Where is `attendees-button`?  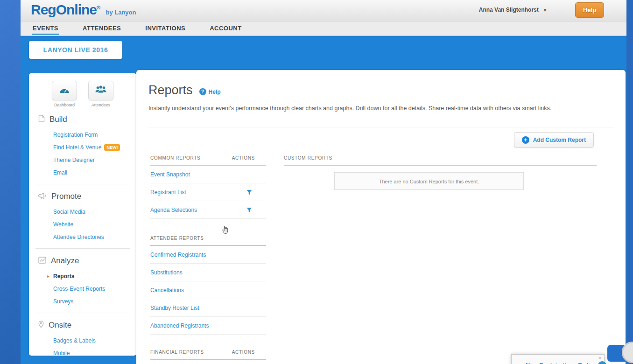
attendees-button is located at coordinates (101, 91).